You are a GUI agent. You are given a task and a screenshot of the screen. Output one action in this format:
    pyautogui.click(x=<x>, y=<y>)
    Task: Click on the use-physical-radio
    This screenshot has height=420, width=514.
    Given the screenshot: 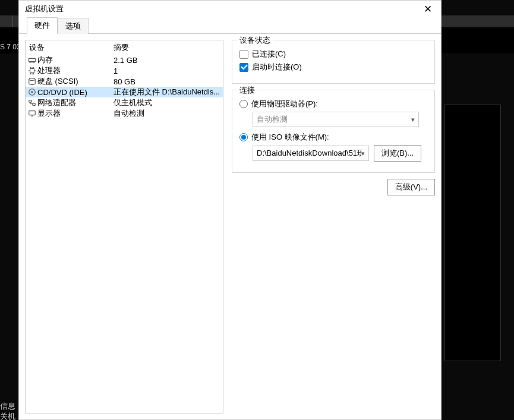 What is the action you would take?
    pyautogui.click(x=244, y=104)
    